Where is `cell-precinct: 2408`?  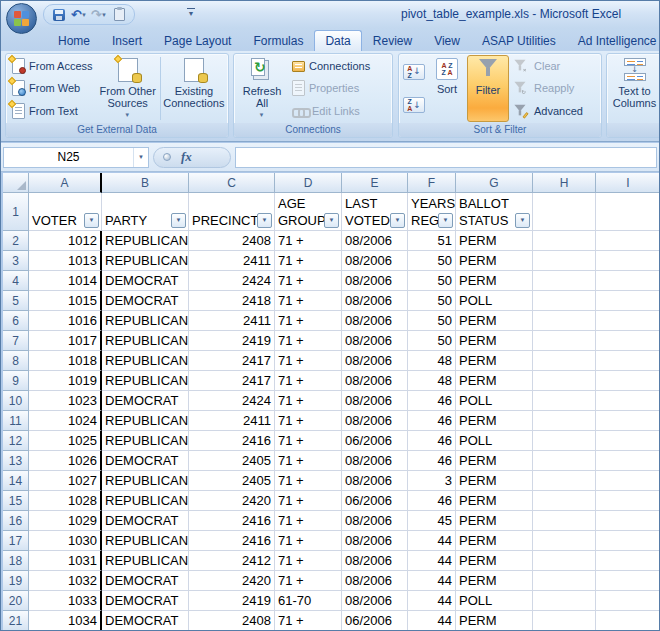
cell-precinct: 2408 is located at coordinates (232, 241).